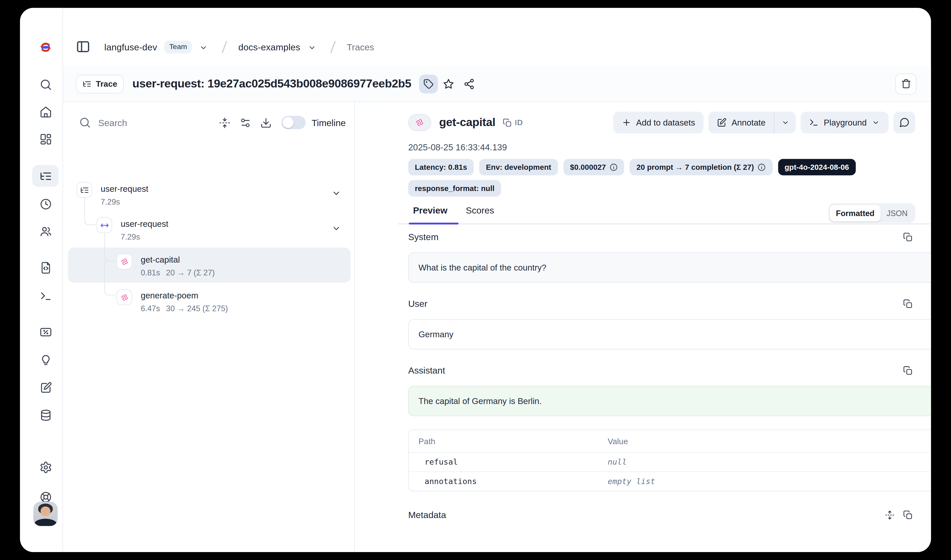 The width and height of the screenshot is (951, 560). I want to click on sidebar-toggle-icon, so click(83, 47).